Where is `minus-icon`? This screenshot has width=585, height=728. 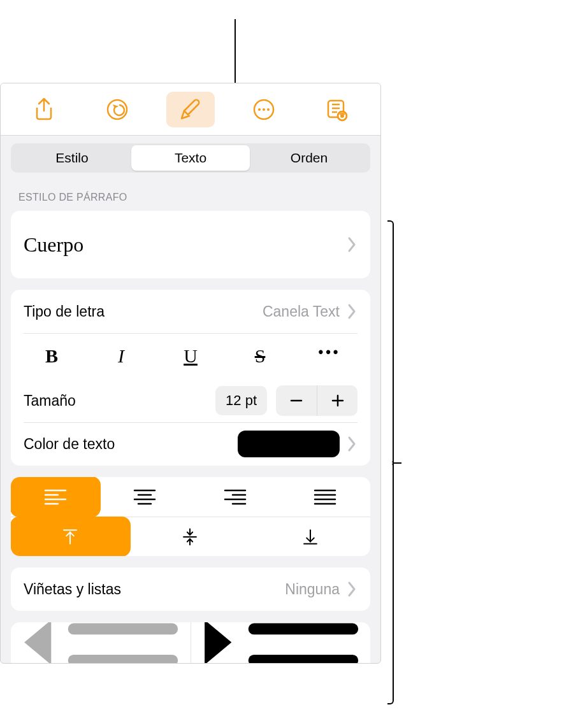 minus-icon is located at coordinates (296, 401).